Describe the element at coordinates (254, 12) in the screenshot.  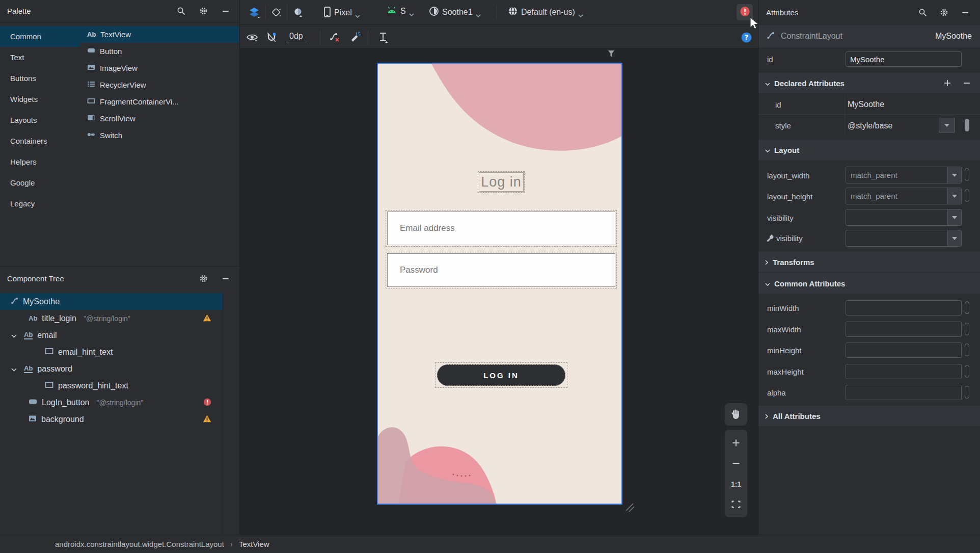
I see `design-surface-icon` at that location.